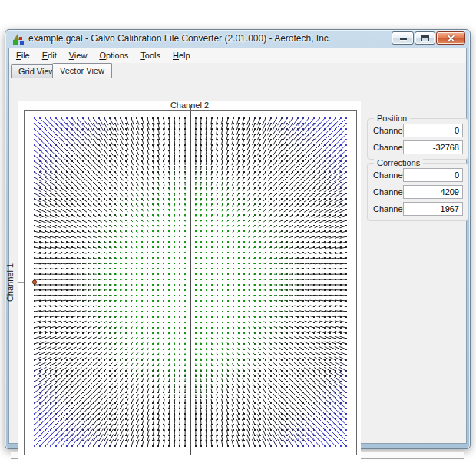 This screenshot has width=476, height=476. Describe the element at coordinates (418, 193) in the screenshot. I see `corrections-channel2-row: Channel 2` at that location.